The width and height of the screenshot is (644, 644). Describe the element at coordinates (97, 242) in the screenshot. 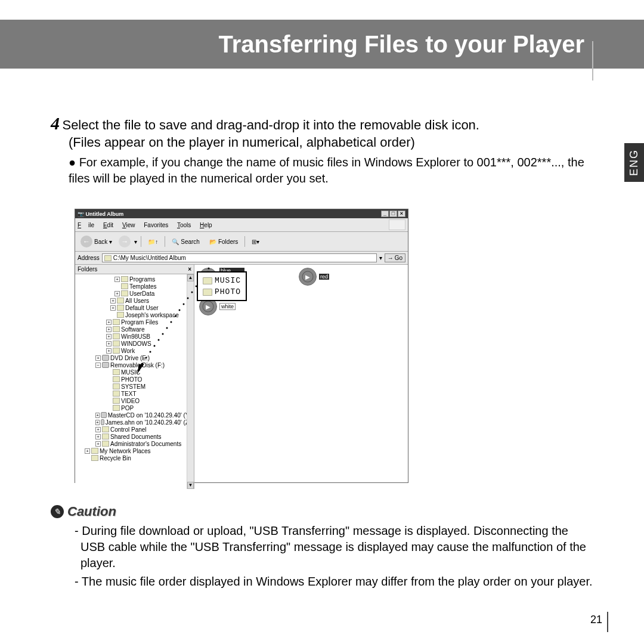

I see `back-button: ←Back ▾` at that location.